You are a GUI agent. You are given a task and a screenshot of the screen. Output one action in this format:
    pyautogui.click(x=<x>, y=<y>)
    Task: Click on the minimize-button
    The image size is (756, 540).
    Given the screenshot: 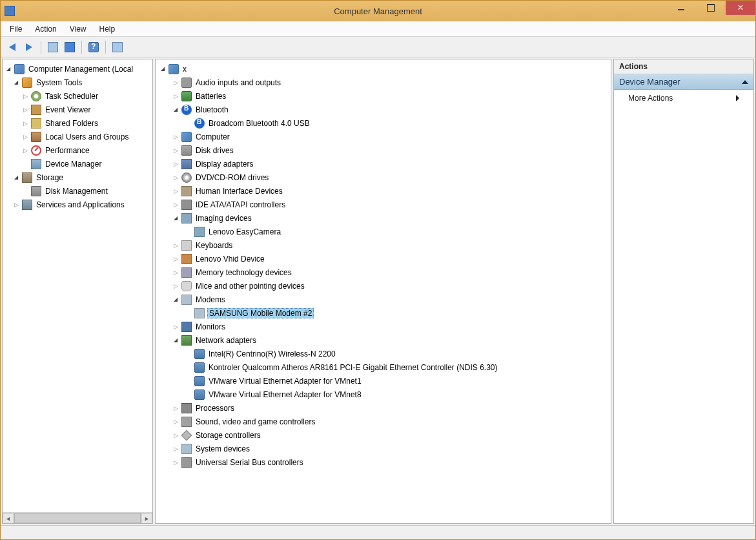 What is the action you would take?
    pyautogui.click(x=681, y=8)
    